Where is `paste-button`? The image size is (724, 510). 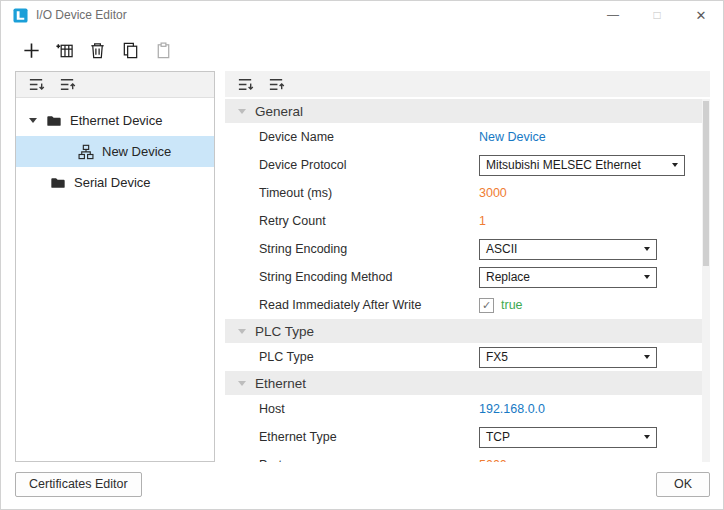 paste-button is located at coordinates (164, 50).